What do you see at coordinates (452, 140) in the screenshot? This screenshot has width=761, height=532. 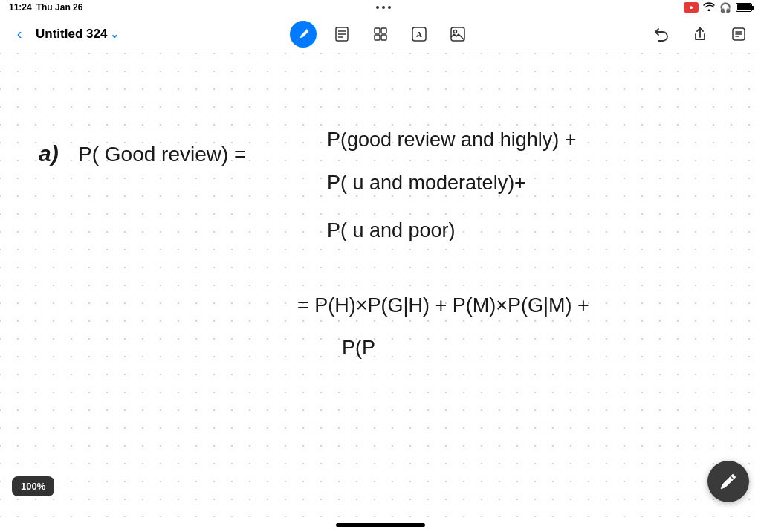 I see `svg-text: P(good review and highly) +` at bounding box center [452, 140].